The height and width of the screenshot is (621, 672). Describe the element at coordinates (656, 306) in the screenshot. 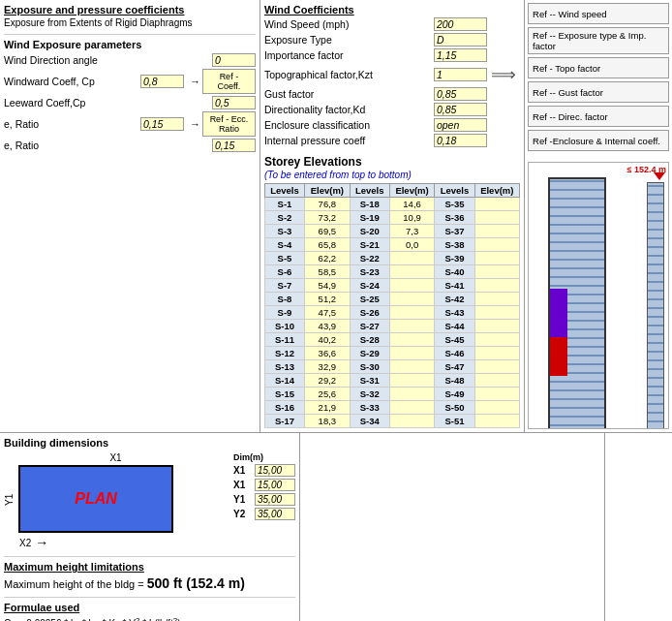

I see `right-hatching` at that location.